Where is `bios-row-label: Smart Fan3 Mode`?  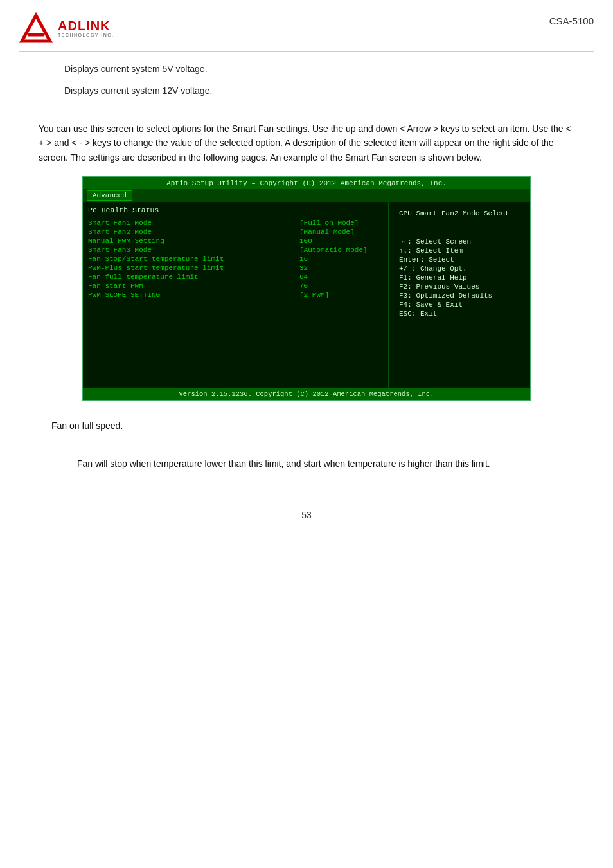
bios-row-label: Smart Fan3 Mode is located at coordinates (194, 250).